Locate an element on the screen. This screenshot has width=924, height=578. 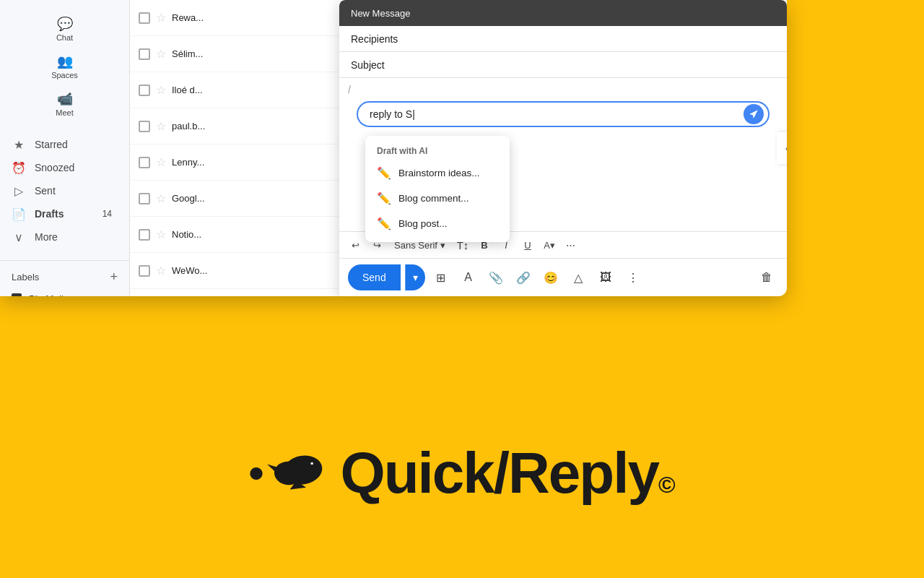
sidebar-divider is located at coordinates (65, 260).